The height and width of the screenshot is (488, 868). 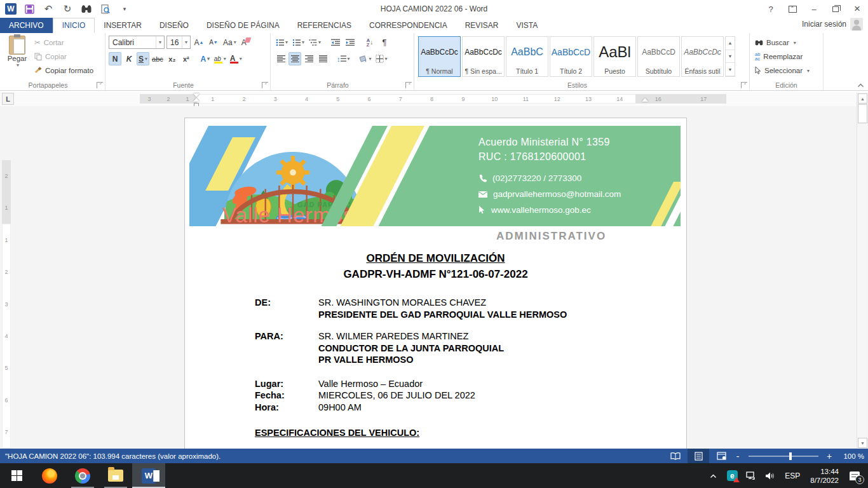 I want to click on justify-button, so click(x=323, y=58).